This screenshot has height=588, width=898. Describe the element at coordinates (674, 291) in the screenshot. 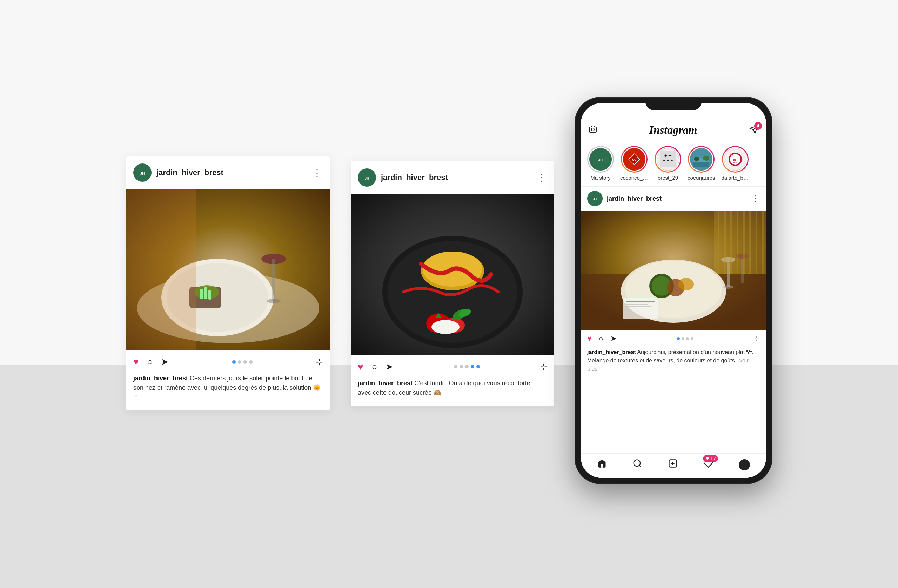

I see `phone-screen: Instagram 4` at that location.